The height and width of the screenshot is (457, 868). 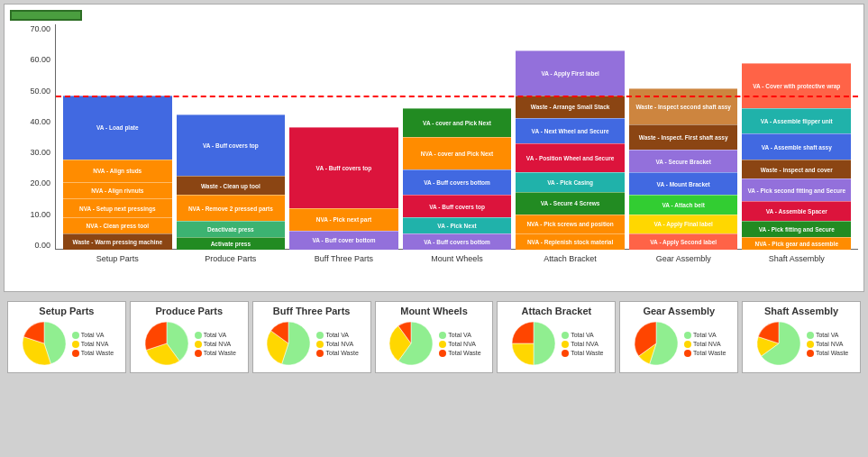 What do you see at coordinates (801, 311) in the screenshot?
I see `pie-title: Shaft Assembly` at bounding box center [801, 311].